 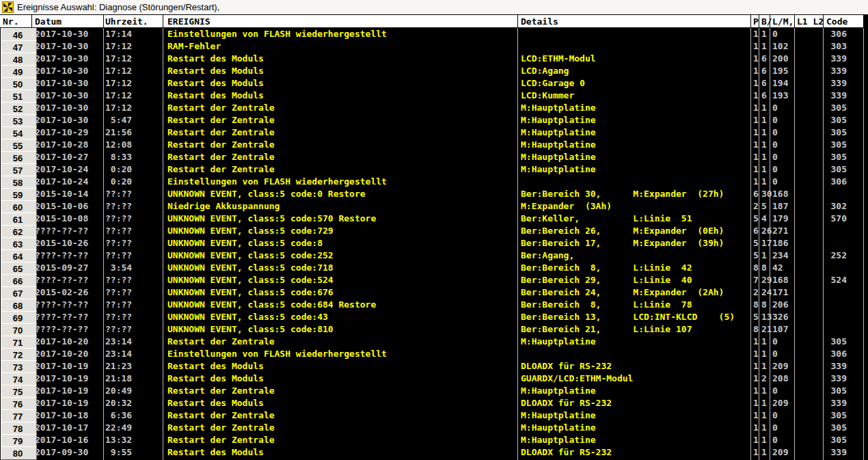 I want to click on col-header-ereignis: EREIGNIS, so click(x=189, y=22).